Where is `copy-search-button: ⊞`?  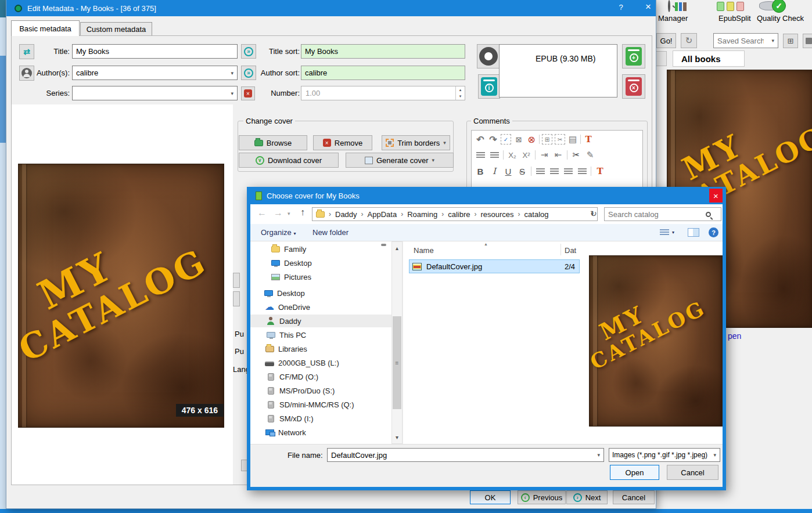
copy-search-button: ⊞ is located at coordinates (791, 41).